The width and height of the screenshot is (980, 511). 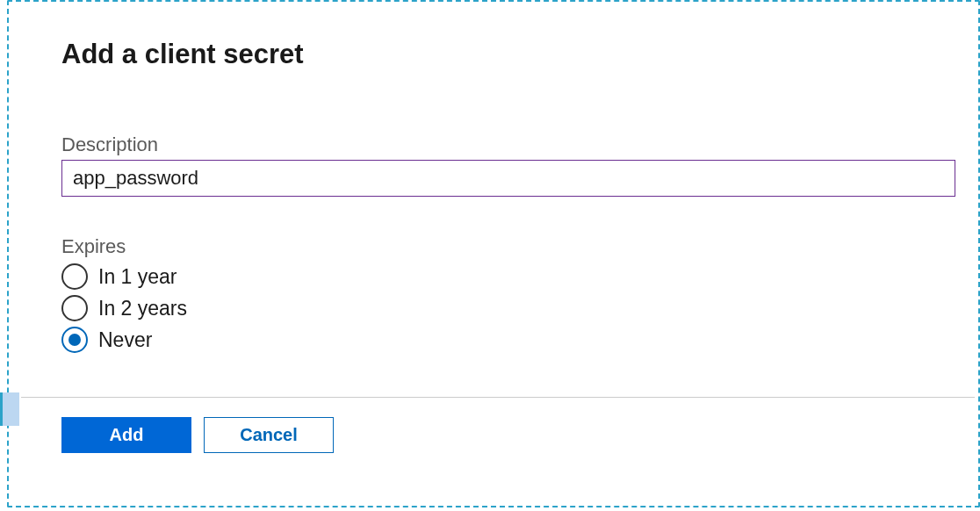 What do you see at coordinates (125, 341) in the screenshot?
I see `radio-label: Never` at bounding box center [125, 341].